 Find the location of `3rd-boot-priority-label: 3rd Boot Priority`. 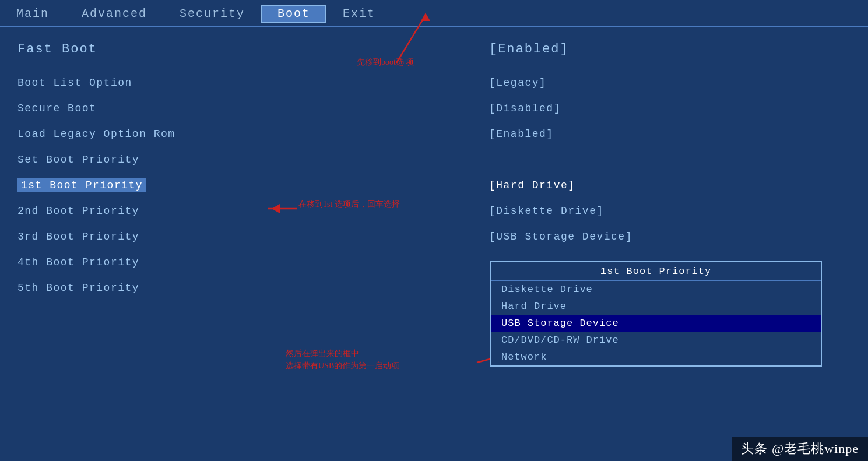

3rd-boot-priority-label: 3rd Boot Priority is located at coordinates (78, 237).